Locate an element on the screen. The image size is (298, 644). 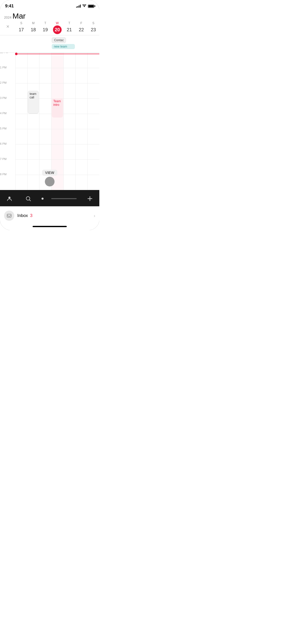
day-col-sat: S 23 is located at coordinates (93, 28).